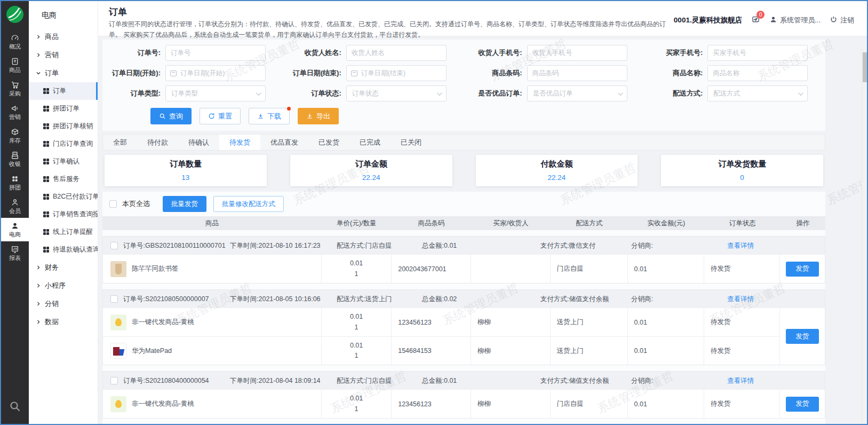 Image resolution: width=868 pixels, height=425 pixels. What do you see at coordinates (496, 93) in the screenshot?
I see `filter-label: 是否优品订单:` at bounding box center [496, 93].